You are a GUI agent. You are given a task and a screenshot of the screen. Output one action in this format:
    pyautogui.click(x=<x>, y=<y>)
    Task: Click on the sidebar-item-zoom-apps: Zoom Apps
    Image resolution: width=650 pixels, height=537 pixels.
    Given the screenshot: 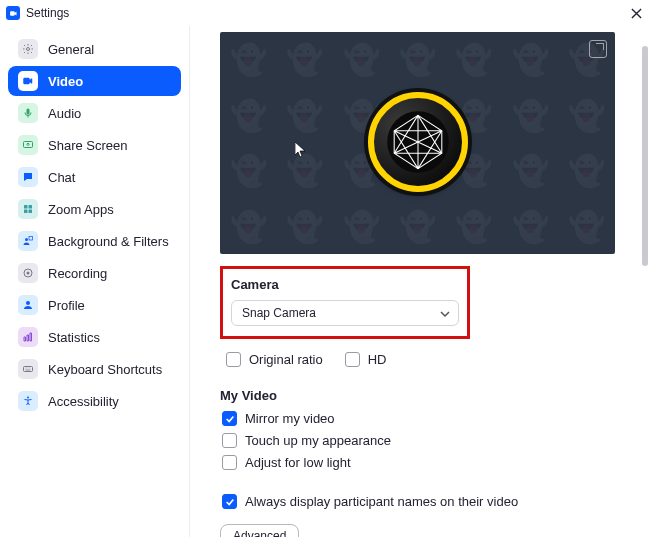 What is the action you would take?
    pyautogui.click(x=94, y=209)
    